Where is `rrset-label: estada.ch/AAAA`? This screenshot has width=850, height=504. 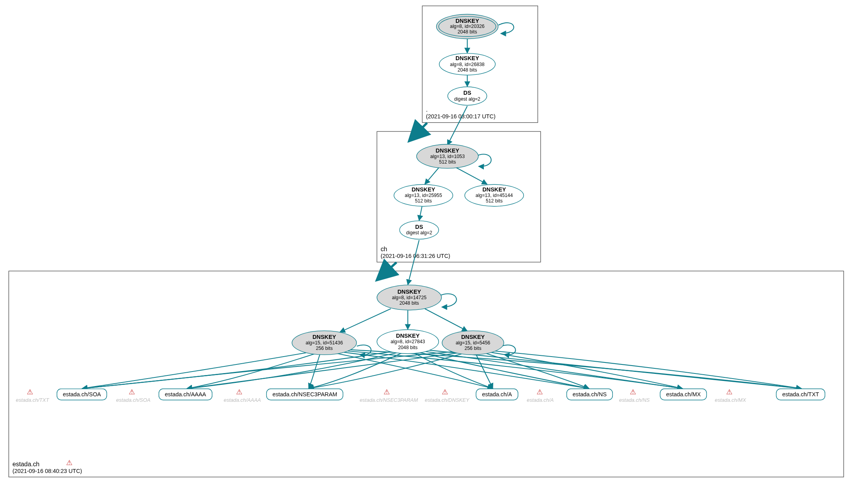 rrset-label: estada.ch/AAAA is located at coordinates (186, 394).